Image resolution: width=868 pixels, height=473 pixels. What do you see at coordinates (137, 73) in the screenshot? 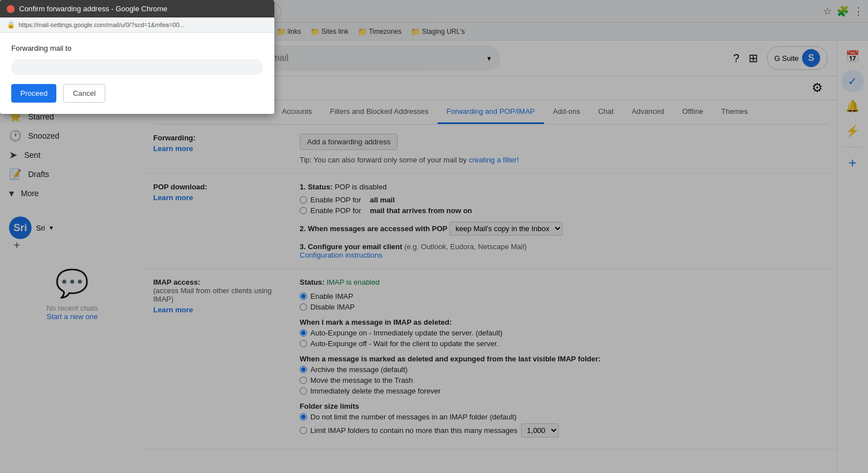
I see `modal-body: Forwarding mail to Proceed Cancel` at bounding box center [137, 73].